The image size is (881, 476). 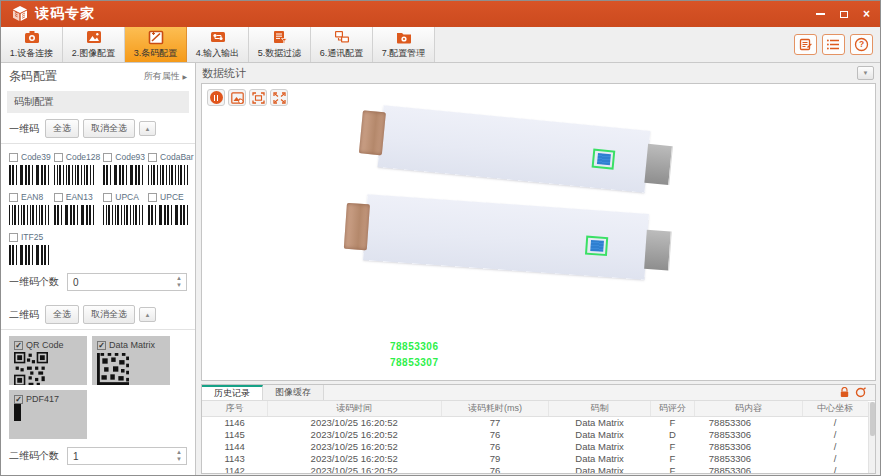 I want to click on code-item-pdf417: PDF417, so click(x=48, y=414).